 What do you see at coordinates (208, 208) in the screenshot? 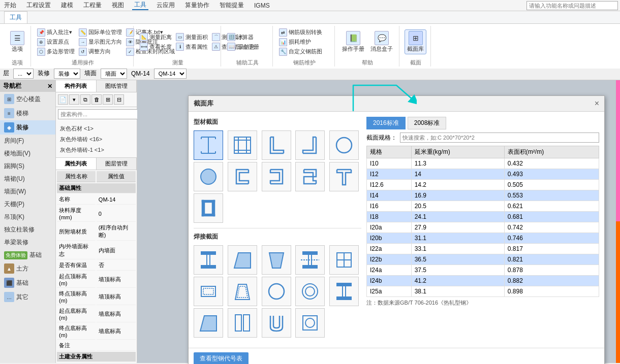
I see `shape-rect-hollow` at bounding box center [208, 208].